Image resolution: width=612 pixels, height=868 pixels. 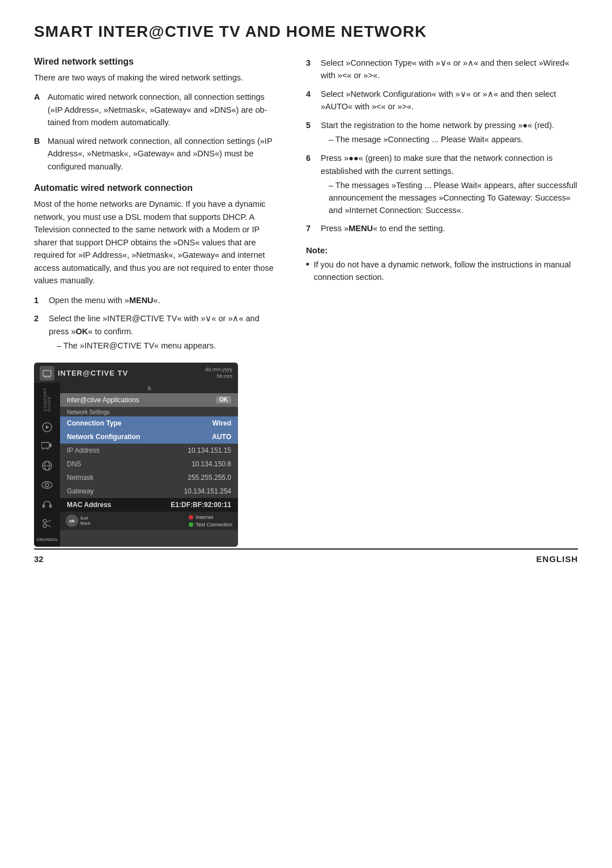 I want to click on tv-screenshot: INTER@CTIVE TV dd.mm.yyyy hh:mm COMFORTG…, so click(x=136, y=454).